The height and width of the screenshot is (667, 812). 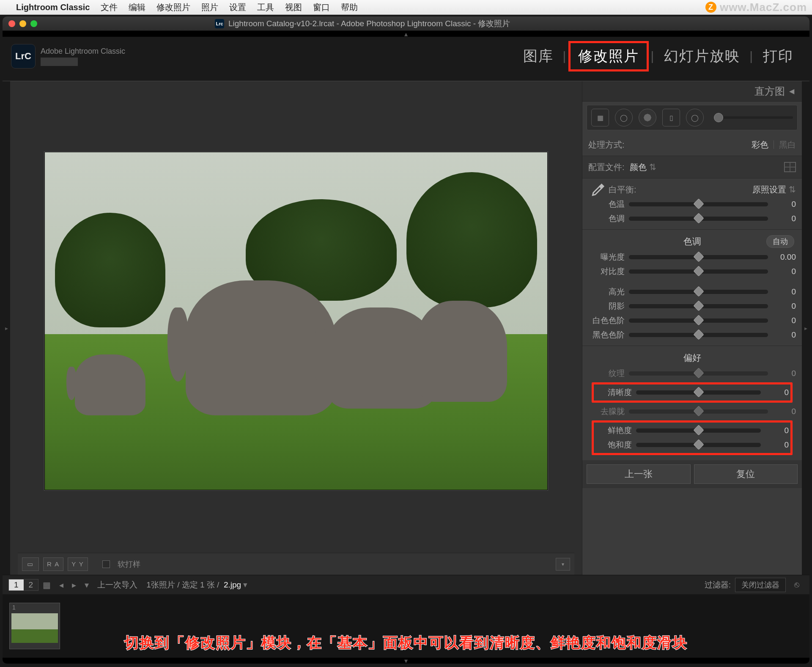 I want to click on previous-button: 上一张, so click(x=639, y=474).